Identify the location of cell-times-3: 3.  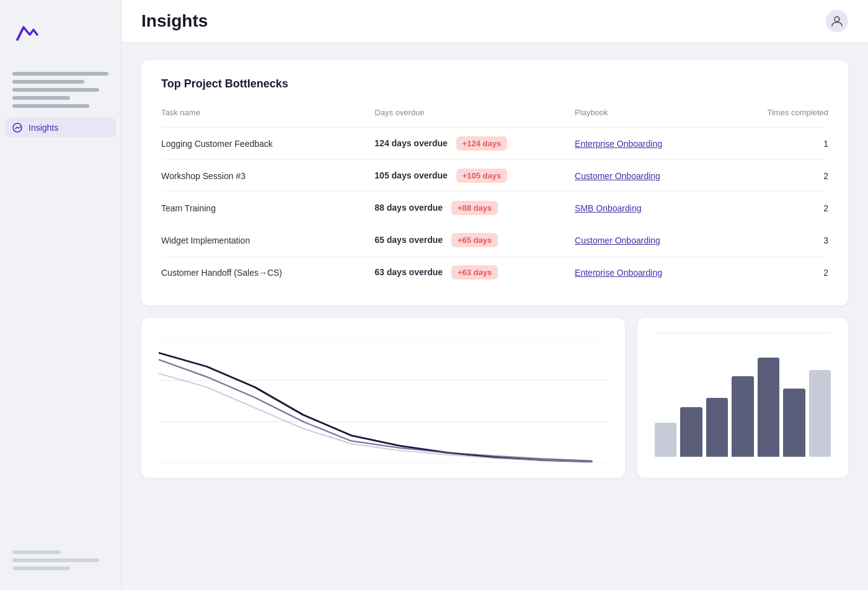
(785, 240).